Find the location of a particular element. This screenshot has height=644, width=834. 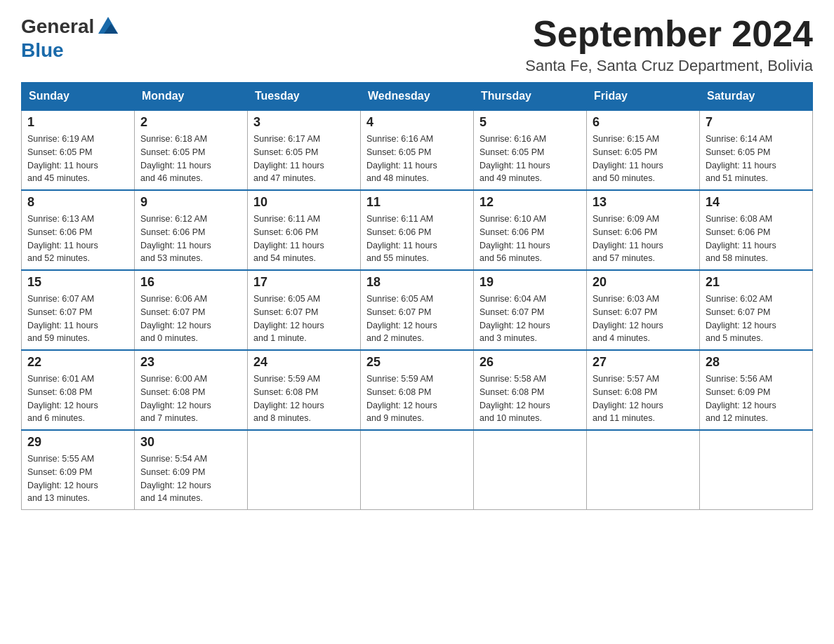

day-number: 18 is located at coordinates (417, 282).